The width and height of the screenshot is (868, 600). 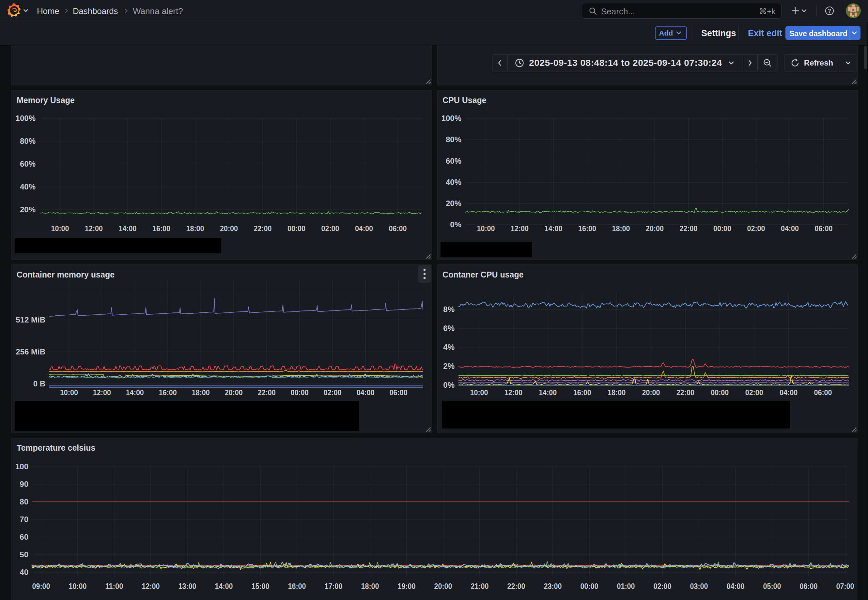 What do you see at coordinates (260, 586) in the screenshot?
I see `svg-text: 15:00` at bounding box center [260, 586].